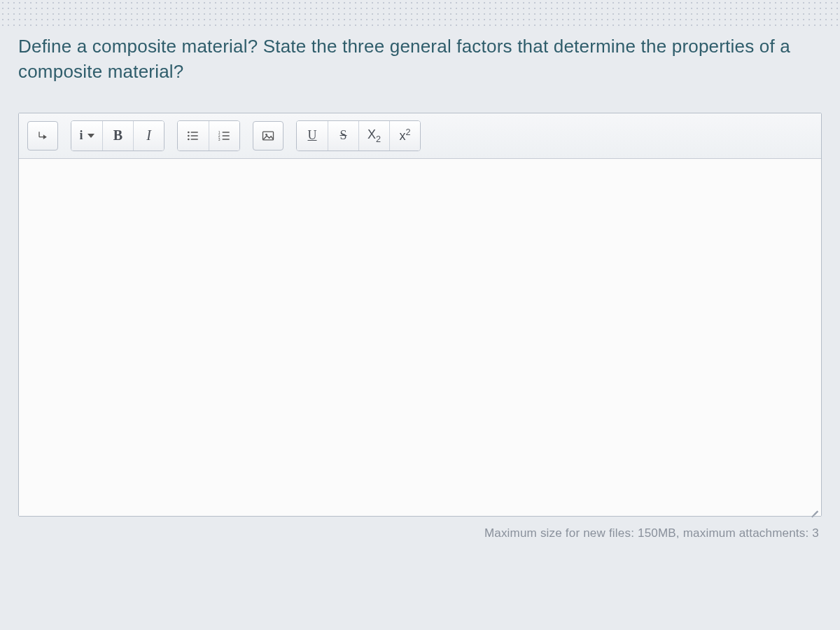  I want to click on editor-toolbar: i B I, so click(420, 136).